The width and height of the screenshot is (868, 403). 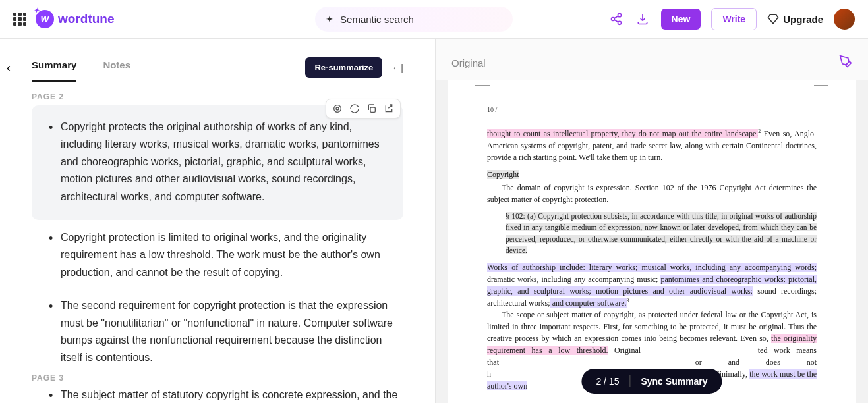 I want to click on highlight-icon, so click(x=846, y=63).